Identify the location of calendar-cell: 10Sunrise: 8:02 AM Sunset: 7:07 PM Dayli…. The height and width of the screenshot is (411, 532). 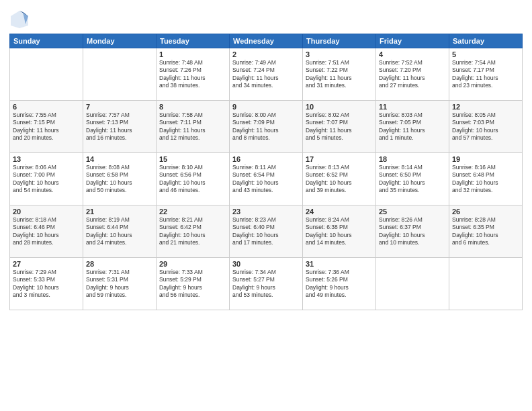
(340, 127).